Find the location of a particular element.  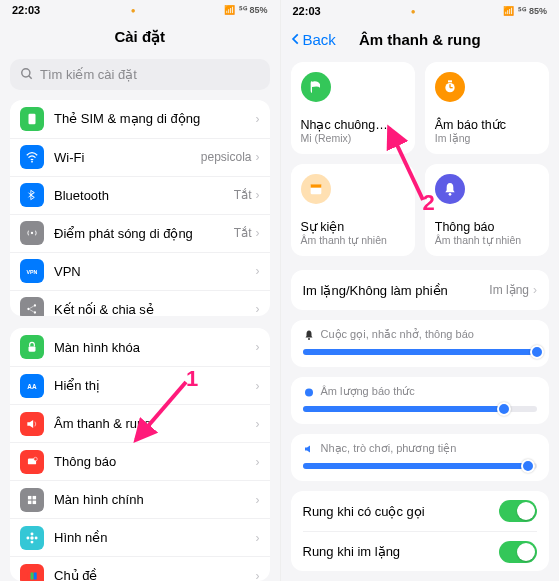

notif-icon is located at coordinates (32, 462).